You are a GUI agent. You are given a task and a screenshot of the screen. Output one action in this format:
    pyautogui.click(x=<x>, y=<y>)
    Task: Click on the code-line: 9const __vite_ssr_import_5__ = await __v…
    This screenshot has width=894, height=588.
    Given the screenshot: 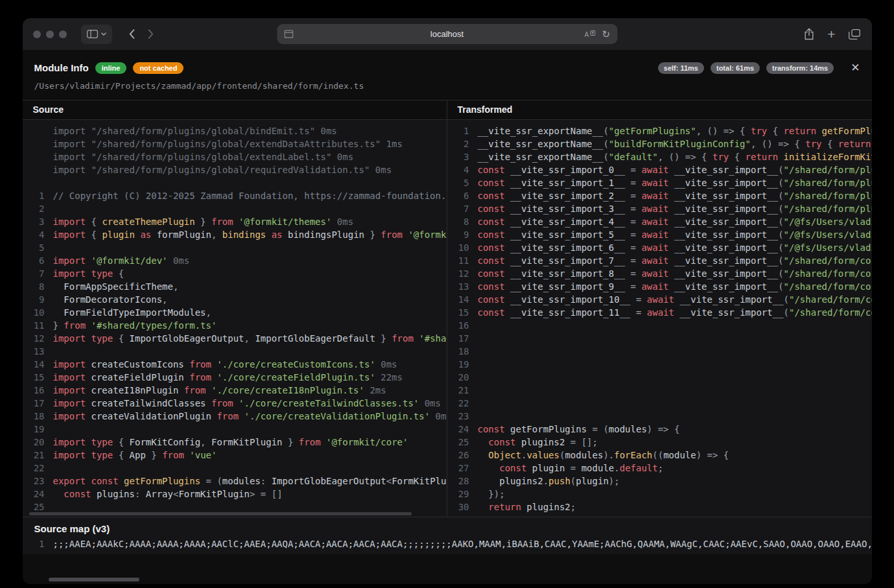 What is the action you would take?
    pyautogui.click(x=660, y=235)
    